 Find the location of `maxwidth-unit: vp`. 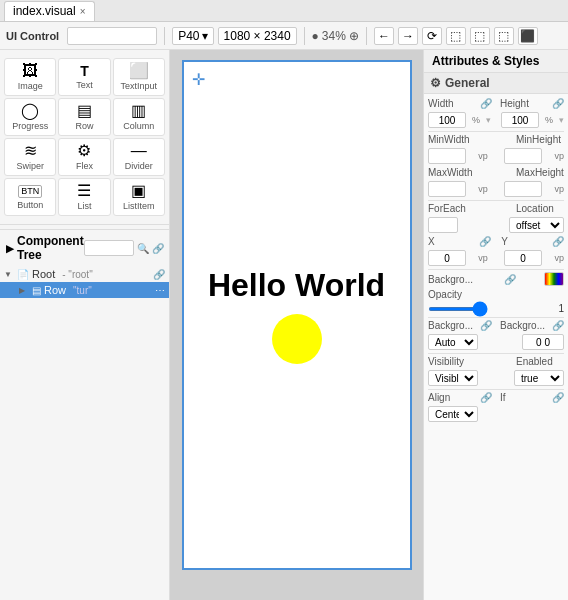

maxwidth-unit: vp is located at coordinates (483, 189).